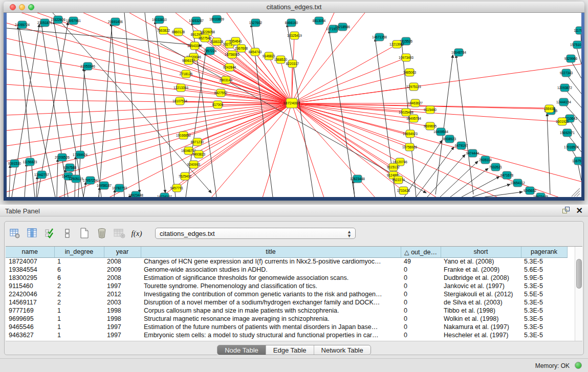  Describe the element at coordinates (571, 147) in the screenshot. I see `graph-node: 17016504` at that location.